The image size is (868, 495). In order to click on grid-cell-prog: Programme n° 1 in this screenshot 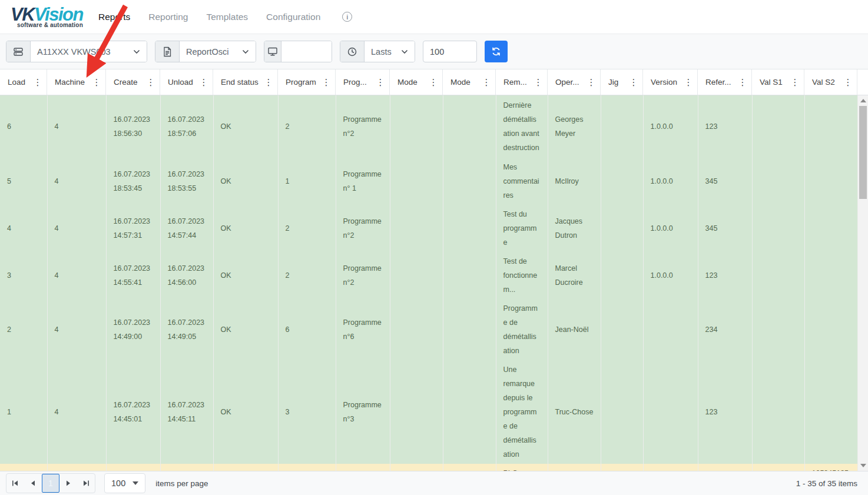, I will do `click(363, 181)`.